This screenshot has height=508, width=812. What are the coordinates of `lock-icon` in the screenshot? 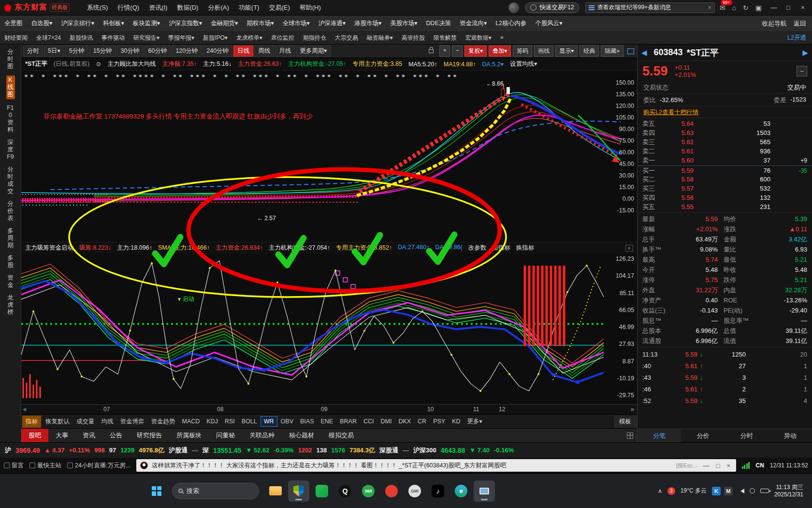 It's located at (431, 51).